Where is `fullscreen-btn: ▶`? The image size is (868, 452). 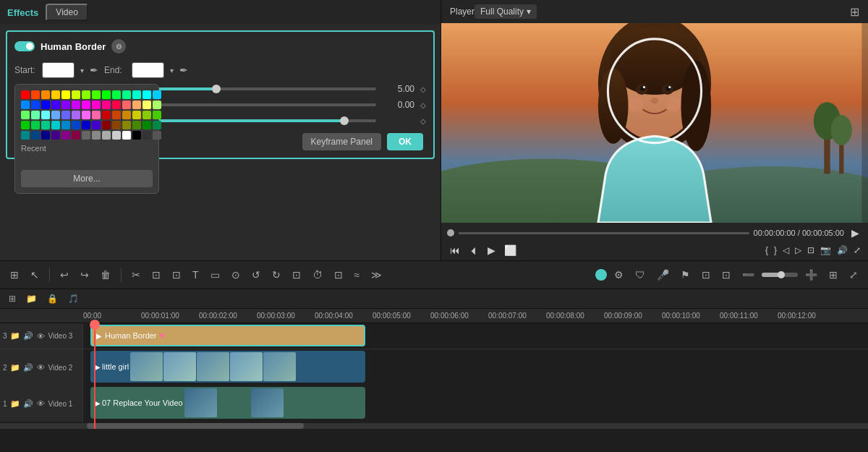 fullscreen-btn: ▶ is located at coordinates (855, 233).